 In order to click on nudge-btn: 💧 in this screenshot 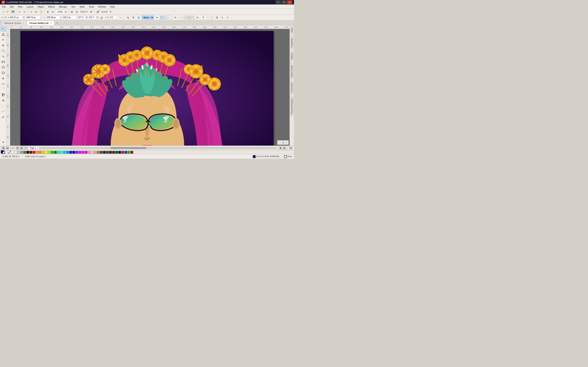, I will do `click(138, 17)`.